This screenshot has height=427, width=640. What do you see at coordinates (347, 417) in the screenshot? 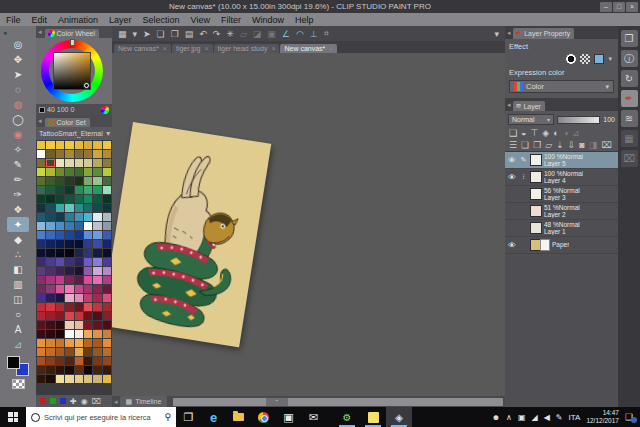
I see `clip-studio-launcher-button: ⚙` at bounding box center [347, 417].